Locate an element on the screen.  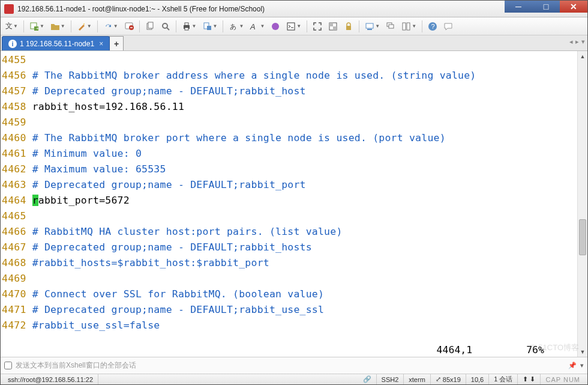
copy-button is located at coordinates (150, 26).